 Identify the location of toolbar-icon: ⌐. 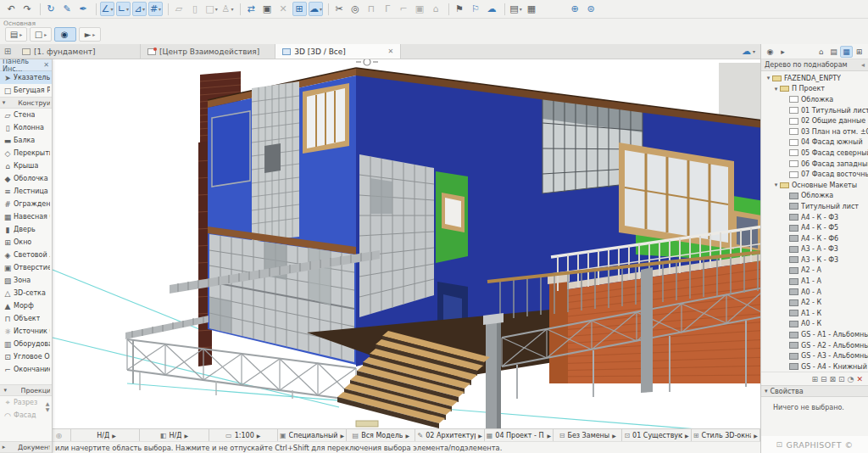
(403, 8).